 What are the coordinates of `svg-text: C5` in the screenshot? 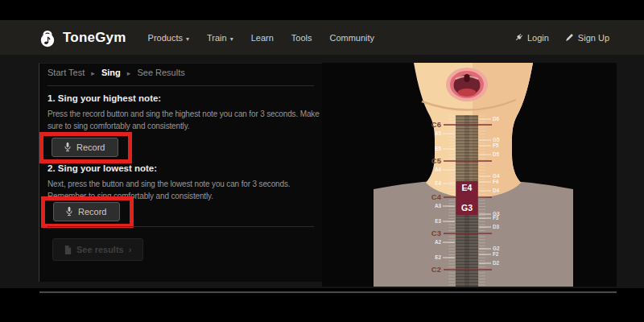 It's located at (436, 161).